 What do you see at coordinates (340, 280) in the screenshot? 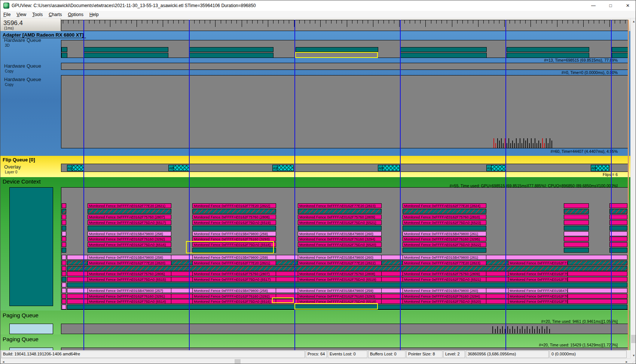
I see `fence-bar: Monitored Fence 0xFFFFAE0162F75DA0 (6519…` at bounding box center [340, 280].